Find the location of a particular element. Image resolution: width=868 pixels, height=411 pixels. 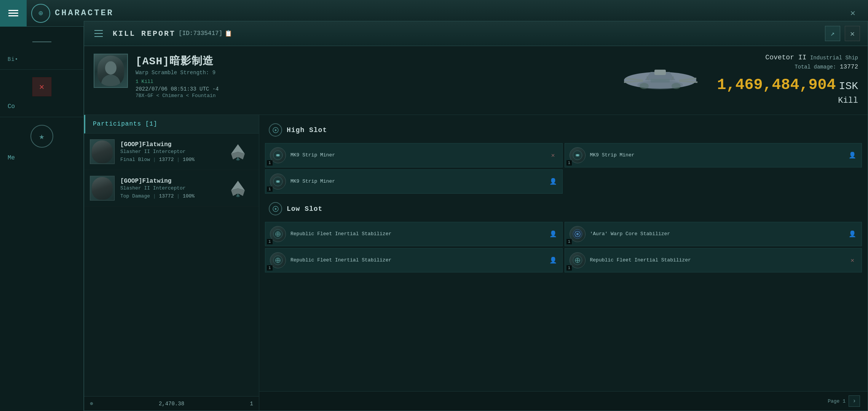

participants-panel: Participants [1] [GOOP]Flatwing Slasher … is located at coordinates (172, 263).